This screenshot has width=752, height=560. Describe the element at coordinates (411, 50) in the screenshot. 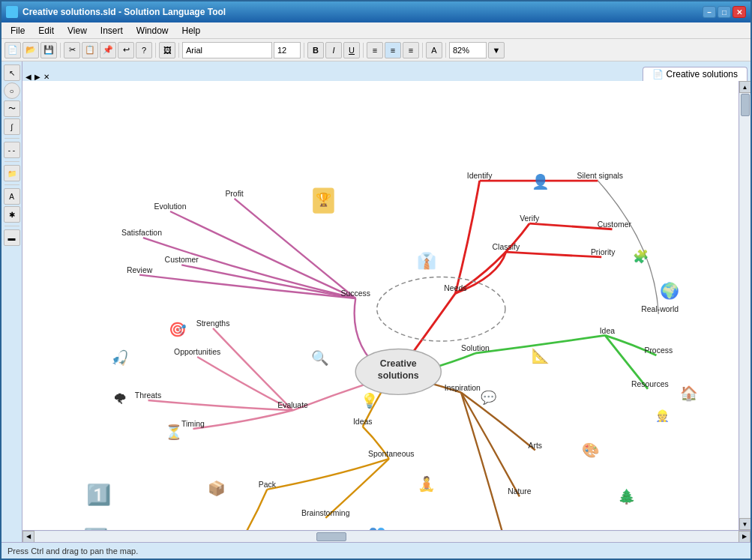

I see `align-right: ≡` at that location.